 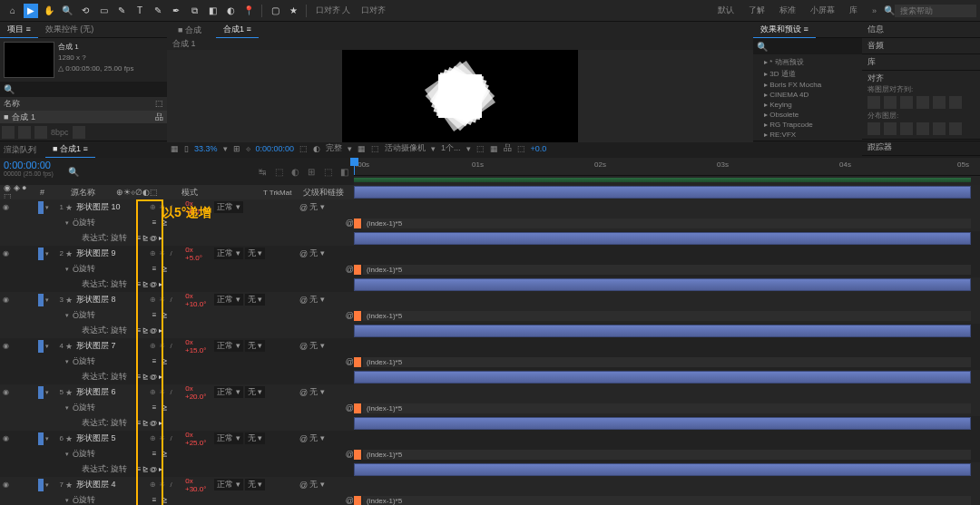 What do you see at coordinates (122, 11) in the screenshot?
I see `pen-group-tool: ✎` at bounding box center [122, 11].